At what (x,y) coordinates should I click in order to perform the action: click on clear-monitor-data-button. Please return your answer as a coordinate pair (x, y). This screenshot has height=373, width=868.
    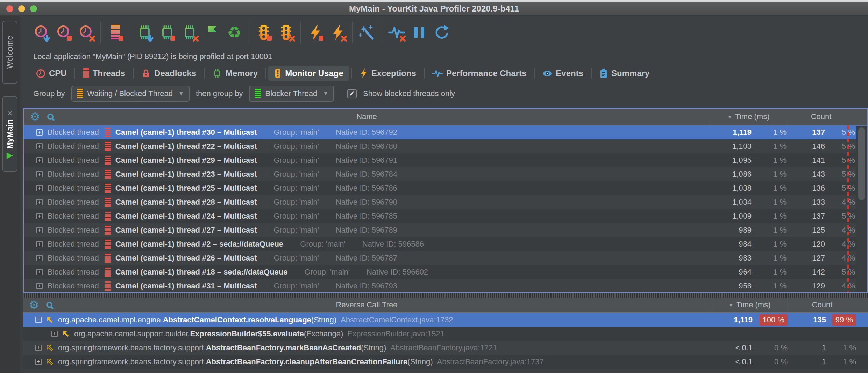
    Looking at the image, I should click on (286, 32).